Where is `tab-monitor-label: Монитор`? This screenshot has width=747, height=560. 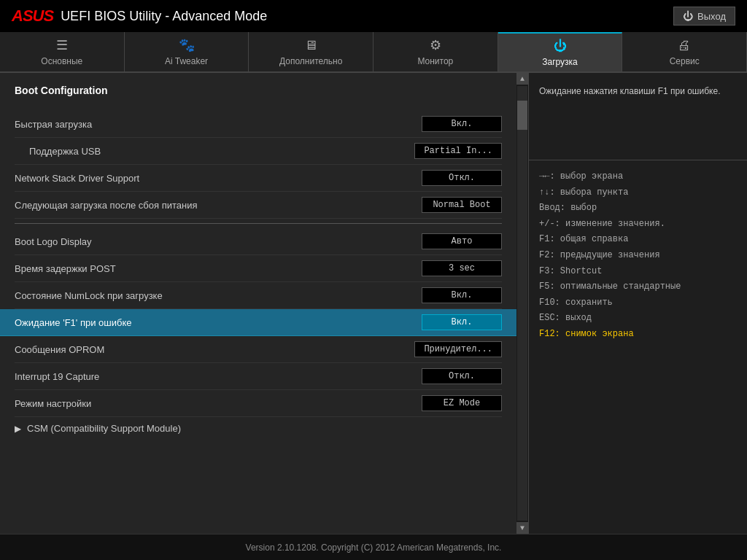
tab-monitor-label: Монитор is located at coordinates (435, 61).